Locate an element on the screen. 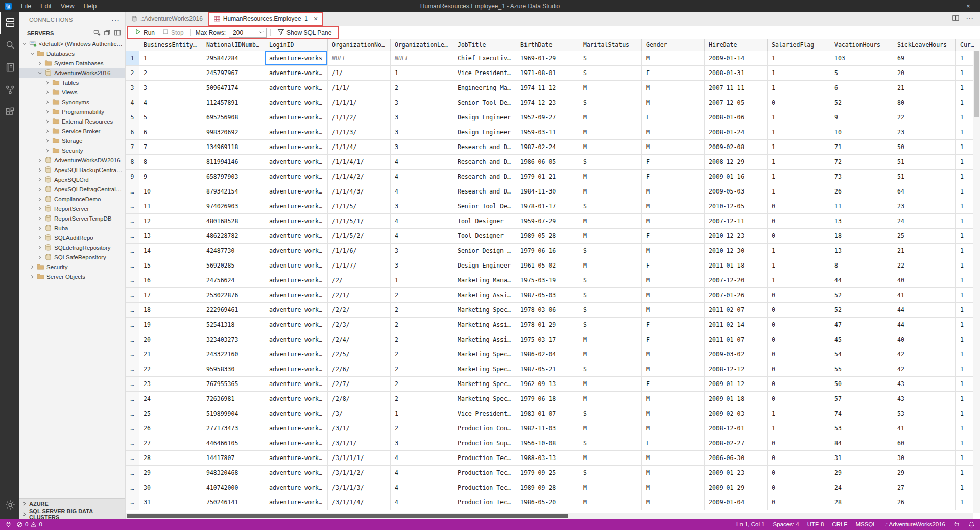 Image resolution: width=980 pixels, height=530 pixels. grid-cell: 44 is located at coordinates (924, 325).